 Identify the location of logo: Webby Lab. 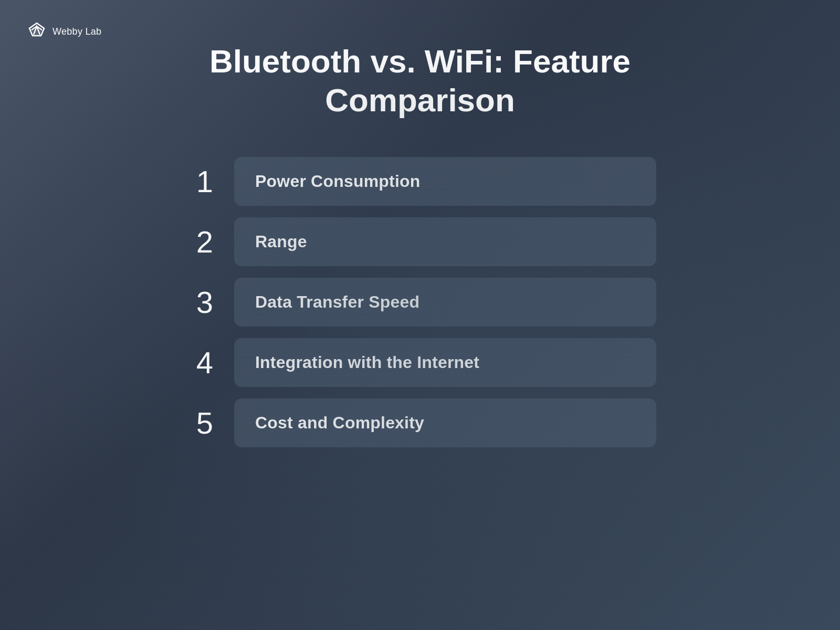
(64, 32).